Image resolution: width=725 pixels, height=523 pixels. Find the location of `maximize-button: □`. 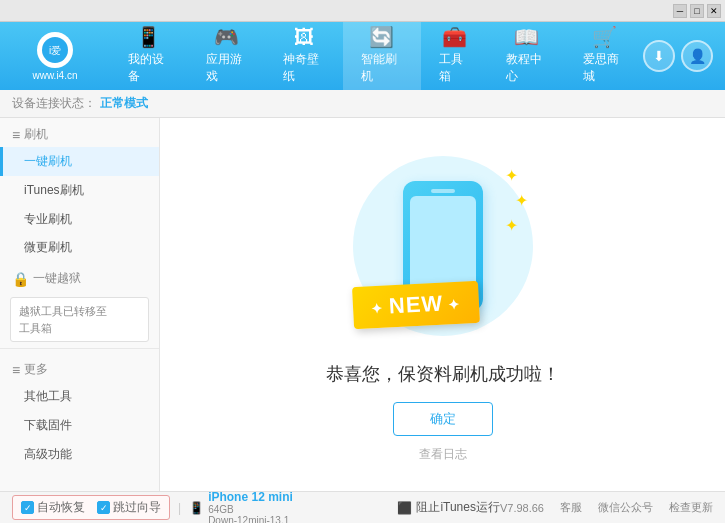

maximize-button: □ is located at coordinates (697, 11).